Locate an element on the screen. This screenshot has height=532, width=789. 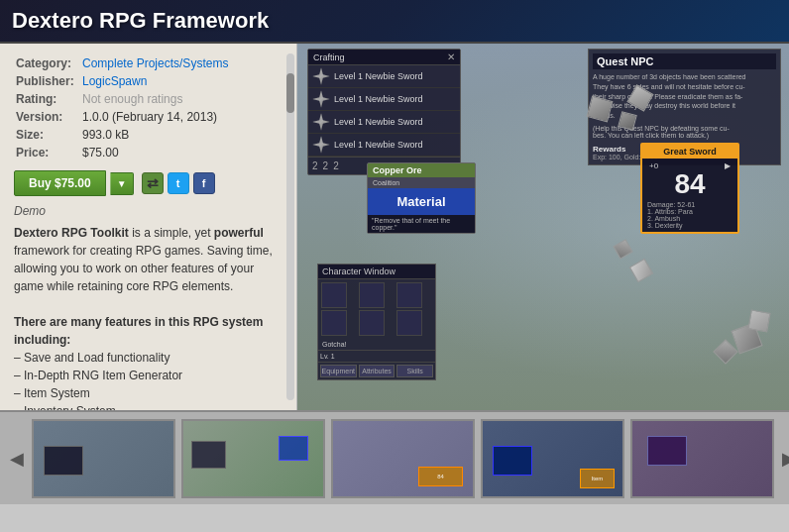
rating-value: Not enough ratings is located at coordinates (181, 99).